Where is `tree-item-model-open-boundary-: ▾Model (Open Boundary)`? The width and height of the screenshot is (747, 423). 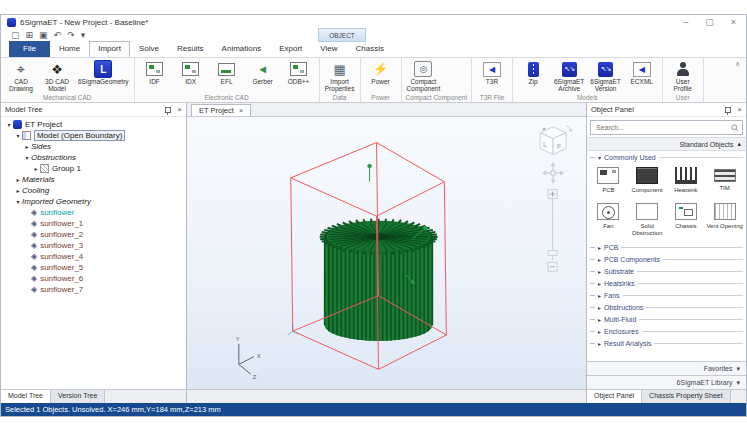
tree-item-model-open-boundary-: ▾Model (Open Boundary) is located at coordinates (94, 136).